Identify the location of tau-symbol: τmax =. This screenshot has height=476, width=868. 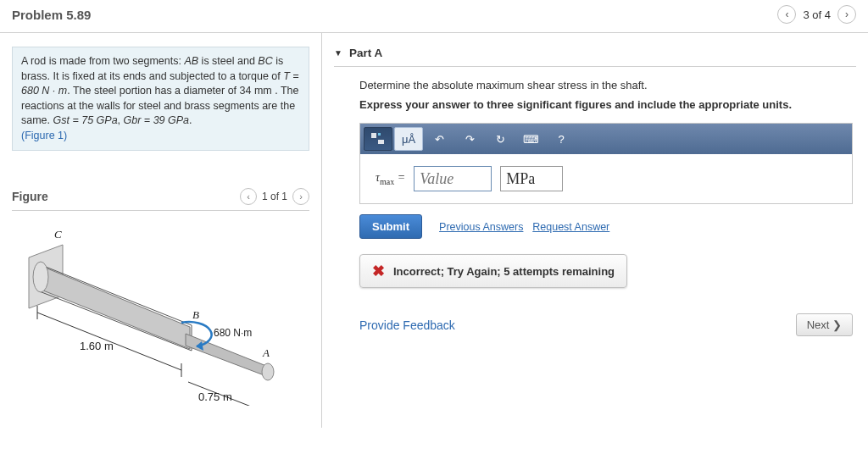
(390, 179).